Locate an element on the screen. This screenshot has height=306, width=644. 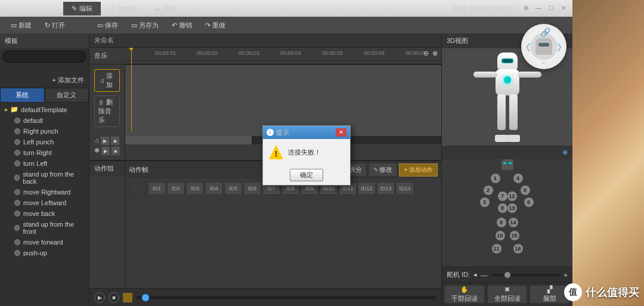
joint-10: 10 is located at coordinates (500, 236).